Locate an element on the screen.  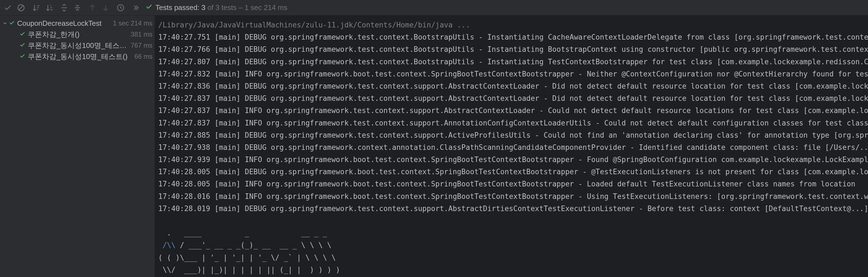
expand-all-button is located at coordinates (64, 8).